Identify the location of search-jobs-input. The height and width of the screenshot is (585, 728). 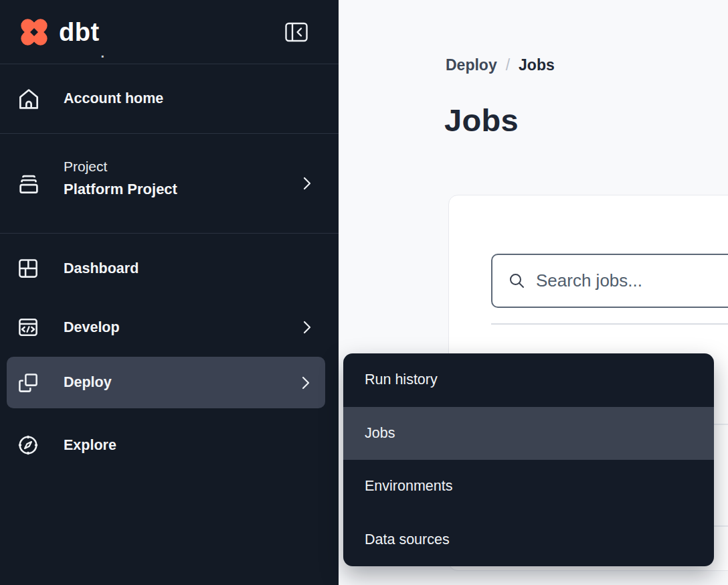
(632, 281).